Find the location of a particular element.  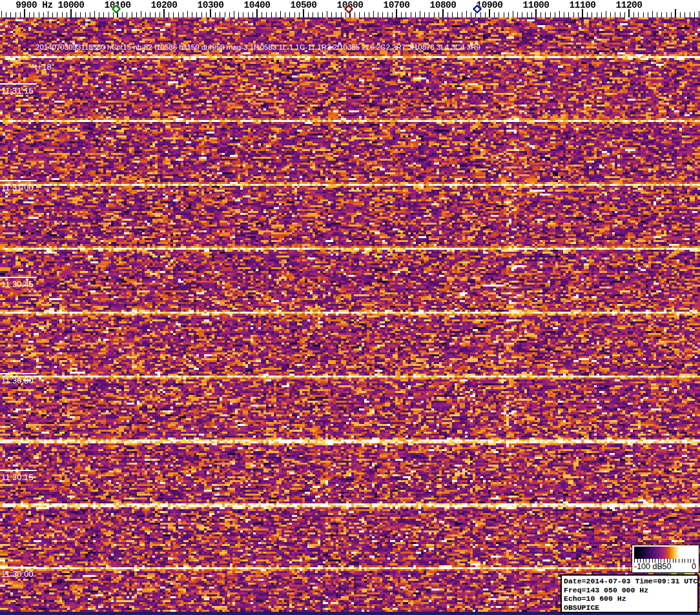

info-line: OBSUPICE is located at coordinates (630, 608).